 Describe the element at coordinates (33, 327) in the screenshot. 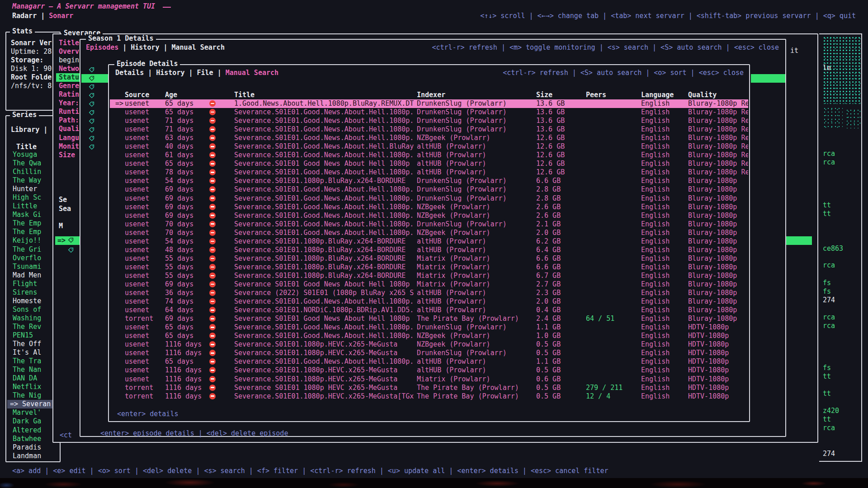

I see `series-list-item: The Rev` at that location.